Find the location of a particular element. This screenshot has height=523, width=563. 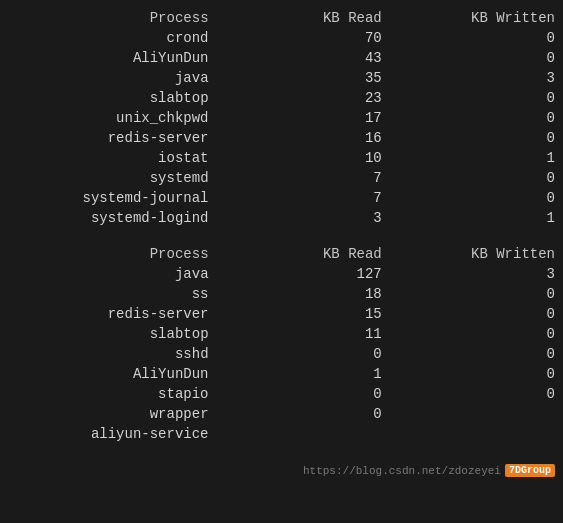

cell-kbread: 11 is located at coordinates (304, 334).